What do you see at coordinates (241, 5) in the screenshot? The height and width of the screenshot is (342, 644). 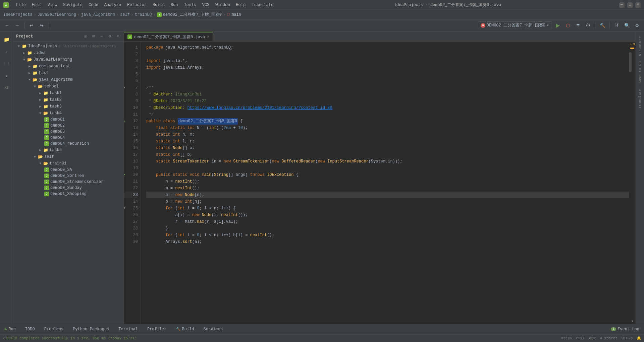 I see `menu-help: Help` at bounding box center [241, 5].